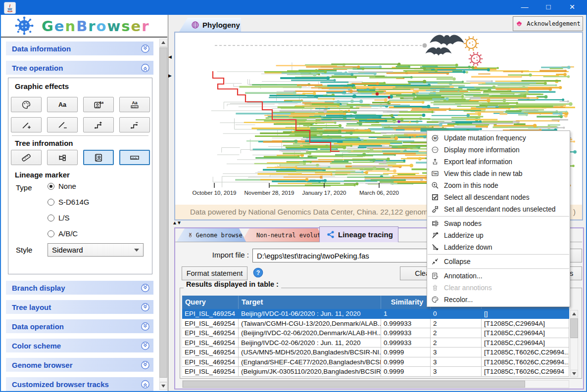 This screenshot has height=392, width=587. Describe the element at coordinates (80, 68) in the screenshot. I see `sidebar-section-tree-operation: Tree operation` at that location.